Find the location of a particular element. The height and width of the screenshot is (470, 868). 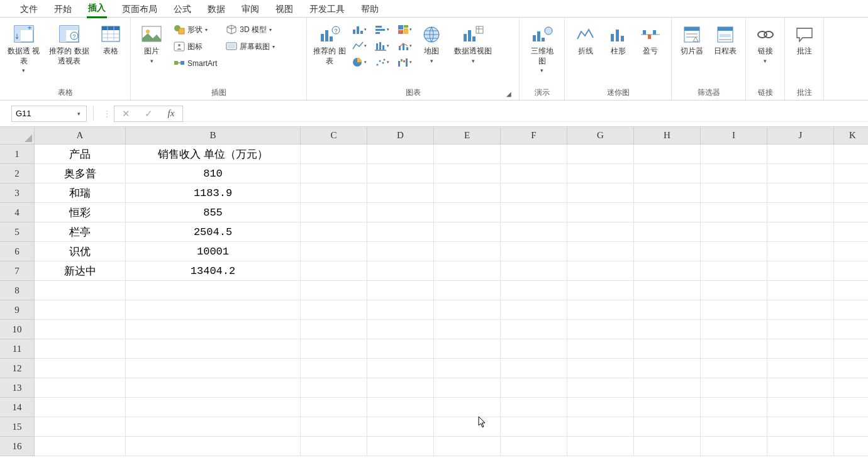

cell-G9 is located at coordinates (601, 310).